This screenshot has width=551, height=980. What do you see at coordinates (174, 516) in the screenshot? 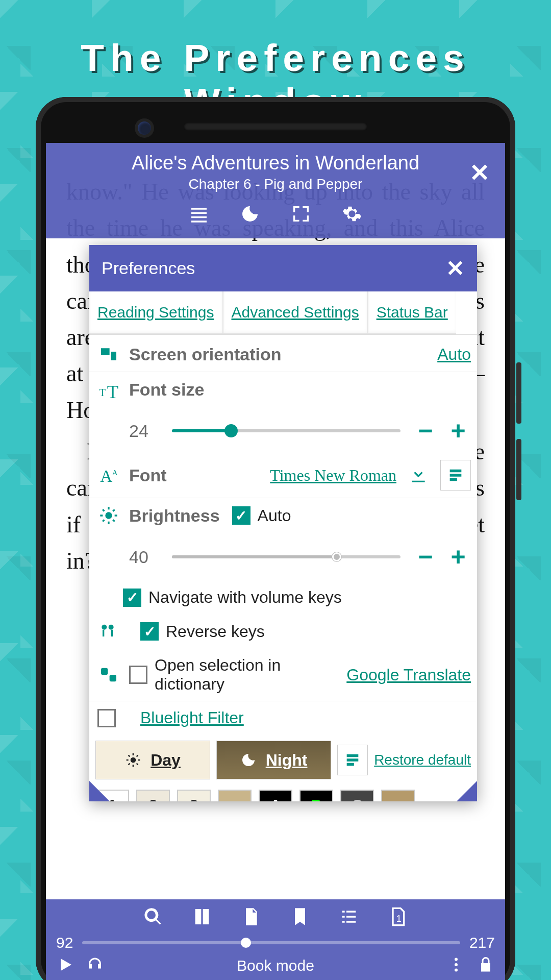
I see `brightness-label: Brightness` at bounding box center [174, 516].